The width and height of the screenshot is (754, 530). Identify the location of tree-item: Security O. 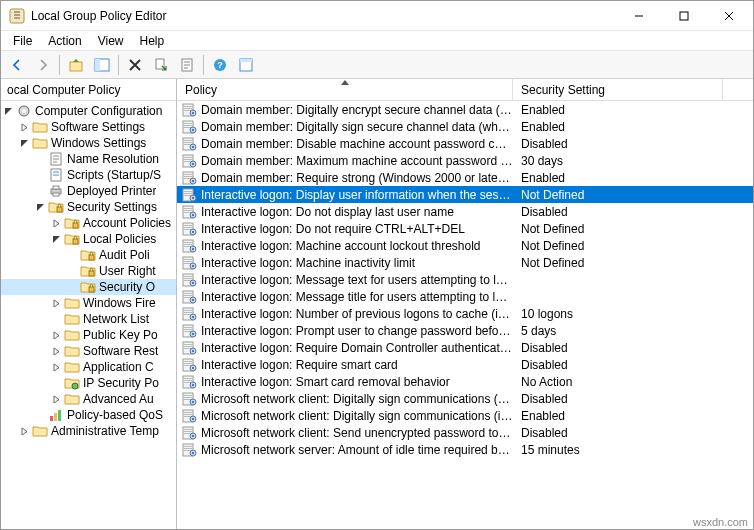
(88, 287).